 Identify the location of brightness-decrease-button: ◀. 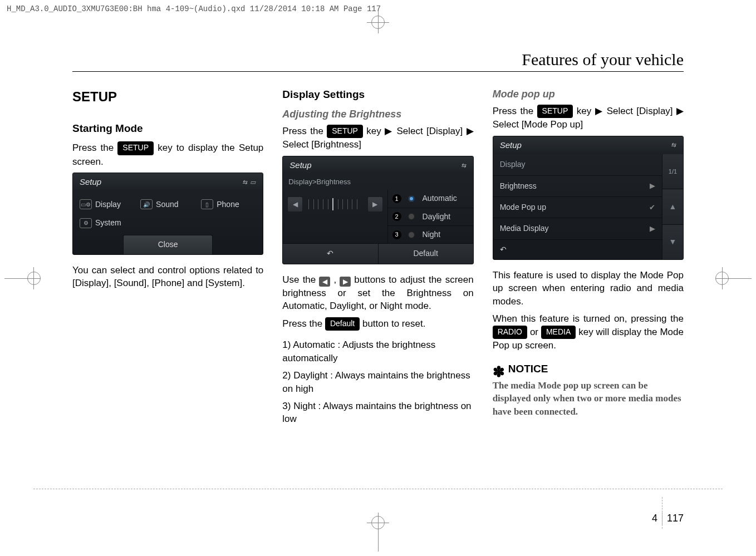
(295, 204).